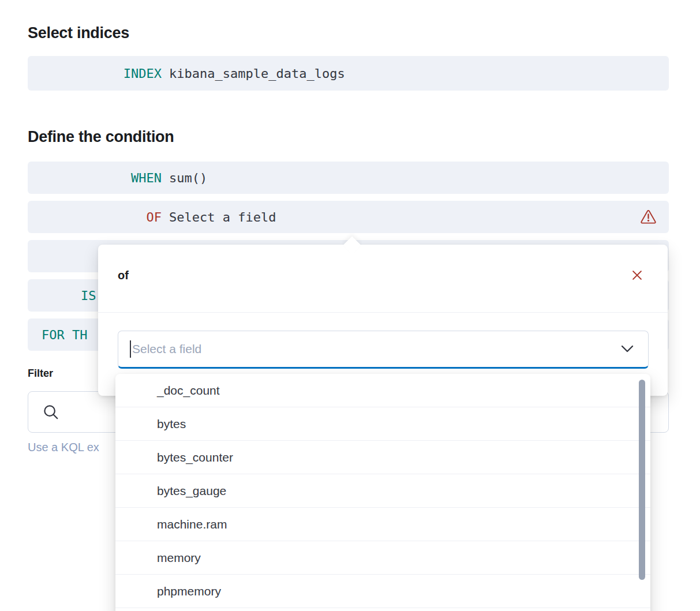 Image resolution: width=700 pixels, height=611 pixels. What do you see at coordinates (189, 591) in the screenshot?
I see `field-option-label: phpmemory` at bounding box center [189, 591].